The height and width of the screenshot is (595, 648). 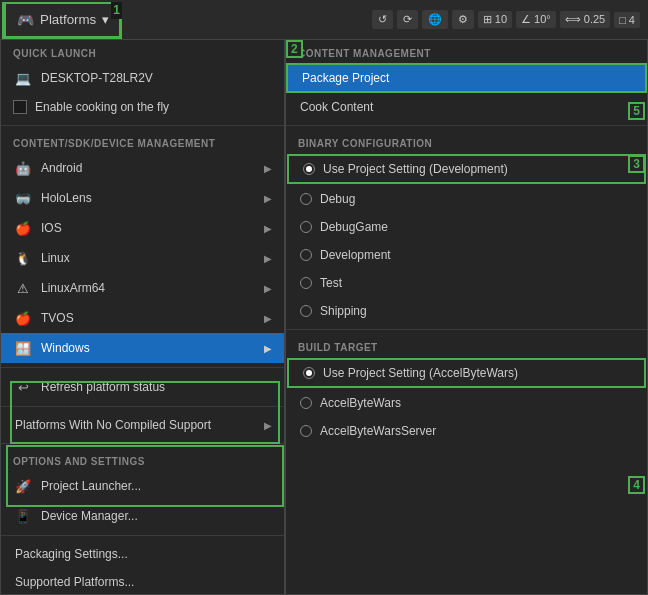 I want to click on accelbytewars-label: AccelByteWars, so click(x=360, y=403).